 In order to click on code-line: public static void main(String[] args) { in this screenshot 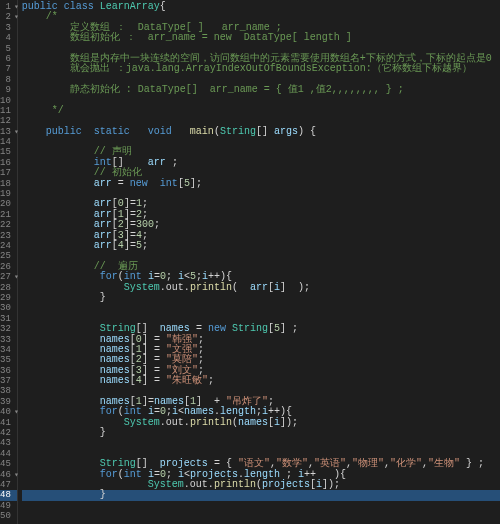, I will do `click(261, 132)`.